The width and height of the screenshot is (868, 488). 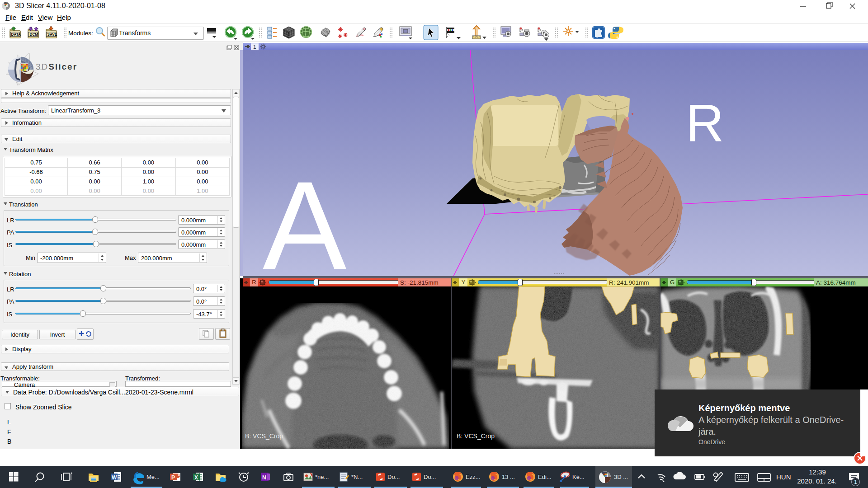 I want to click on svg-text: X, so click(x=196, y=478).